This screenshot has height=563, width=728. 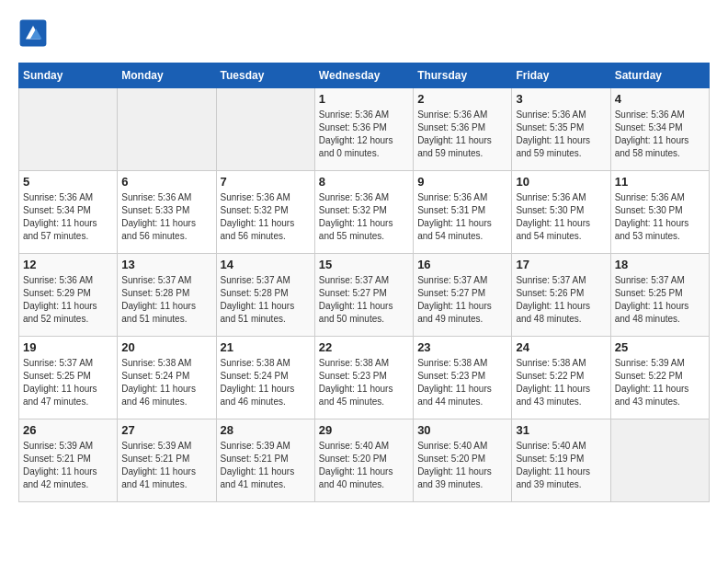 What do you see at coordinates (364, 213) in the screenshot?
I see `calendar-cell: 8Sunrise: 5:36 AM Sunset: 5:32 PM Daylig…` at bounding box center [364, 213].